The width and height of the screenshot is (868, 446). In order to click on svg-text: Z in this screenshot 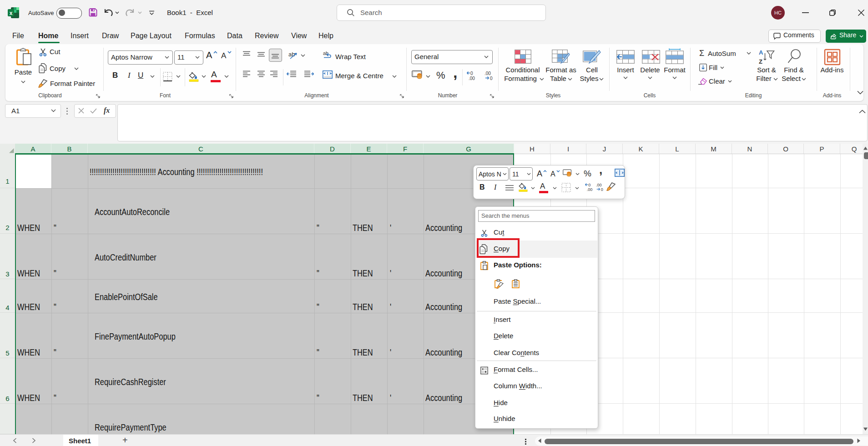, I will do `click(761, 62)`.